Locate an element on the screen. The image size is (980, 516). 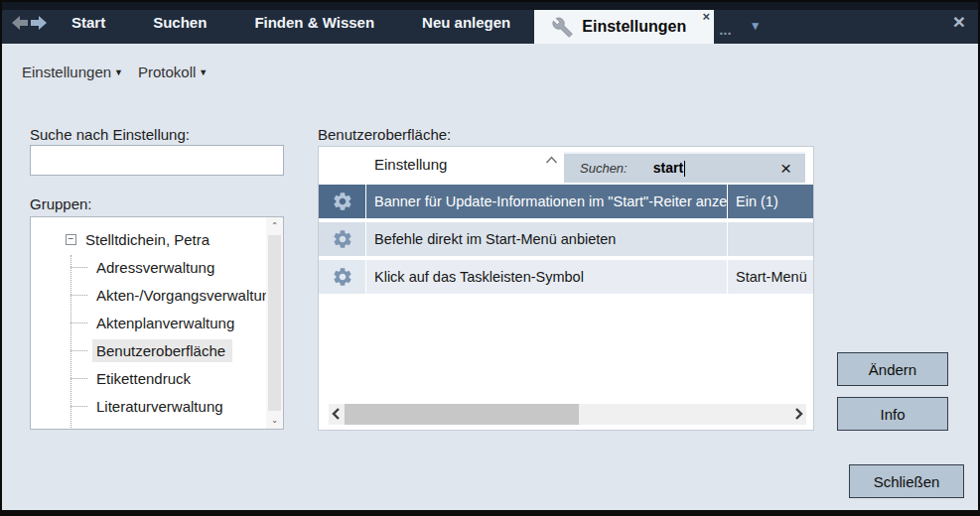
tree-item-akten-vorgangsverwaltung: Akten-/Vorgangsverwaltung is located at coordinates (148, 295).